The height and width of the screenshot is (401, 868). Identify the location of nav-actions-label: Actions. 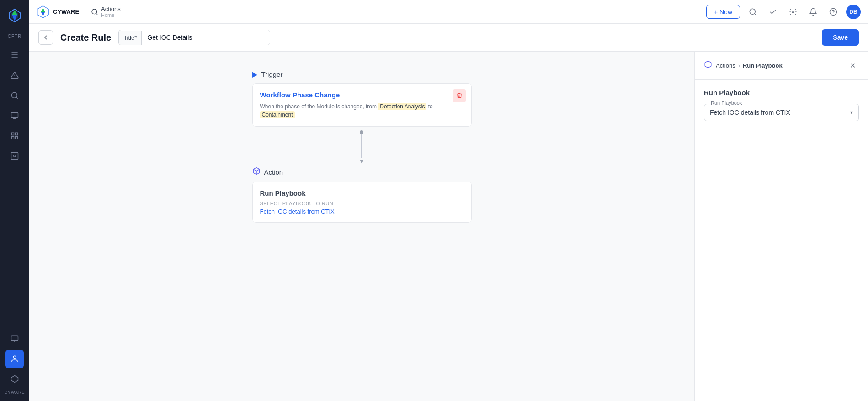
(111, 9).